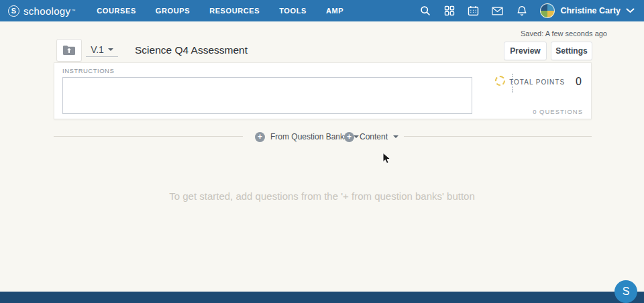  Describe the element at coordinates (322, 11) in the screenshot. I see `top-navbar: S schoology ™ COURSES GROUPS RESOURCES T…` at that location.